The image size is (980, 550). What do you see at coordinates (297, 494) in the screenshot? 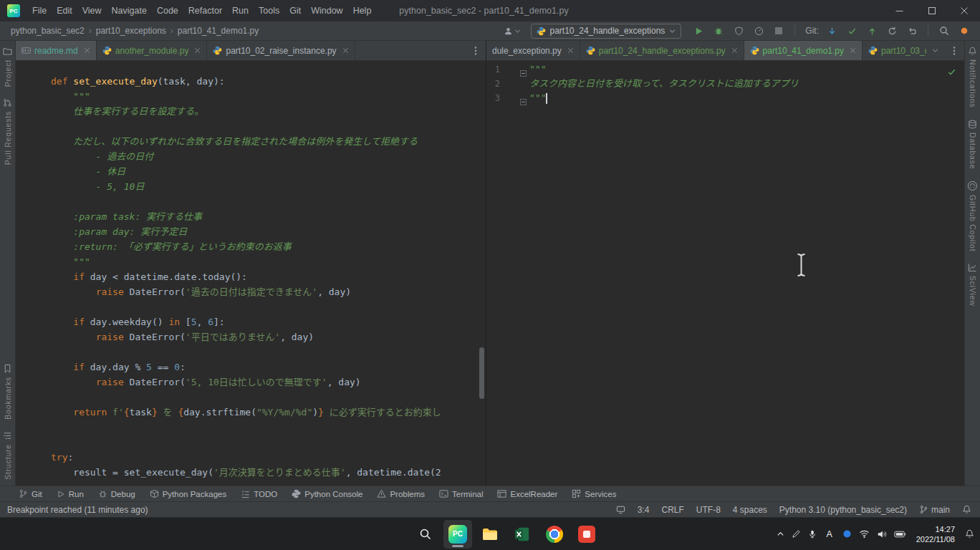
I see `python-console-icon` at bounding box center [297, 494].